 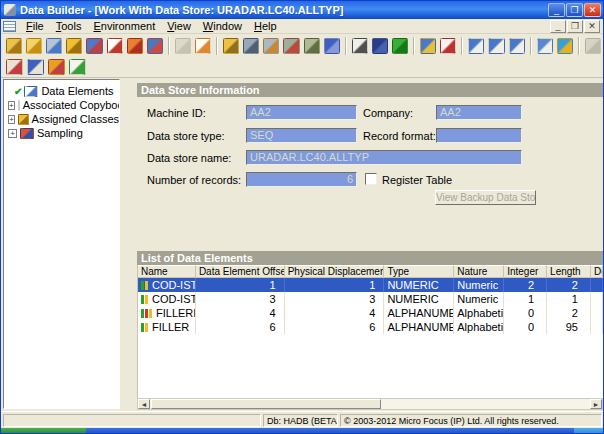 I want to click on picture-icon, so click(x=94, y=46).